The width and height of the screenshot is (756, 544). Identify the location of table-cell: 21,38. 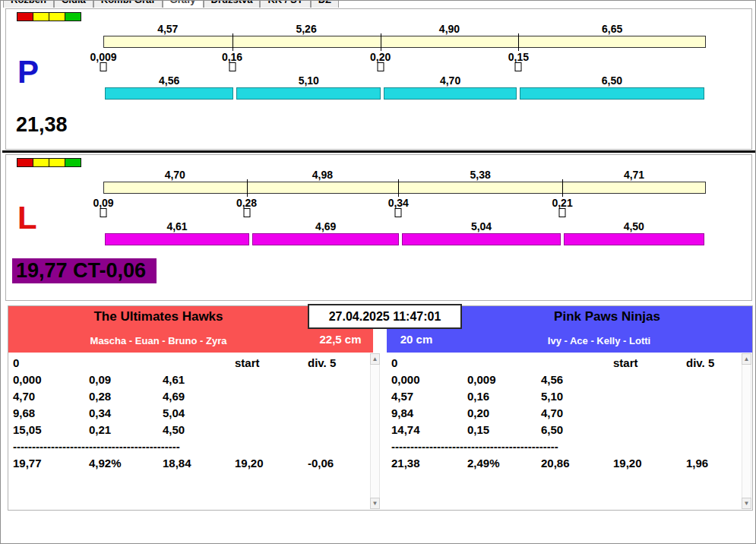
(429, 465).